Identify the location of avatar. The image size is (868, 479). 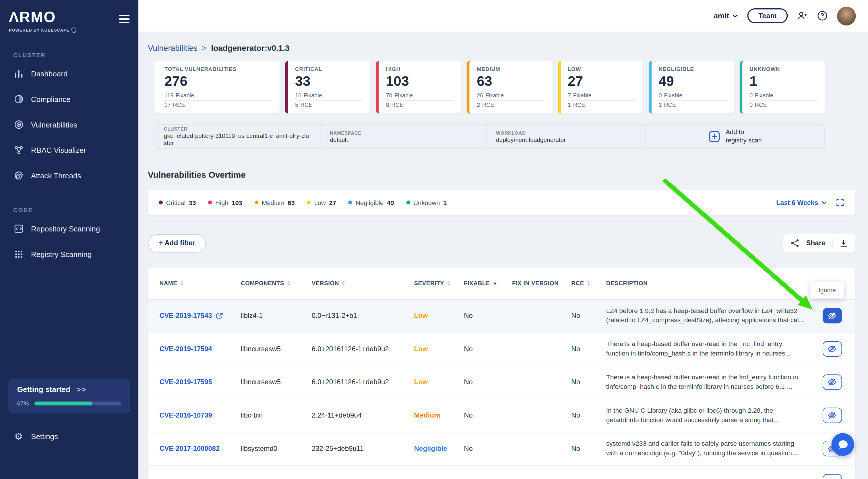
(846, 16).